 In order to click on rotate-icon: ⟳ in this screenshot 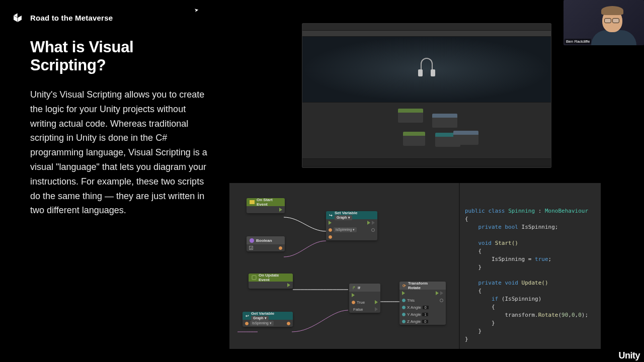, I will do `click(405, 286)`.